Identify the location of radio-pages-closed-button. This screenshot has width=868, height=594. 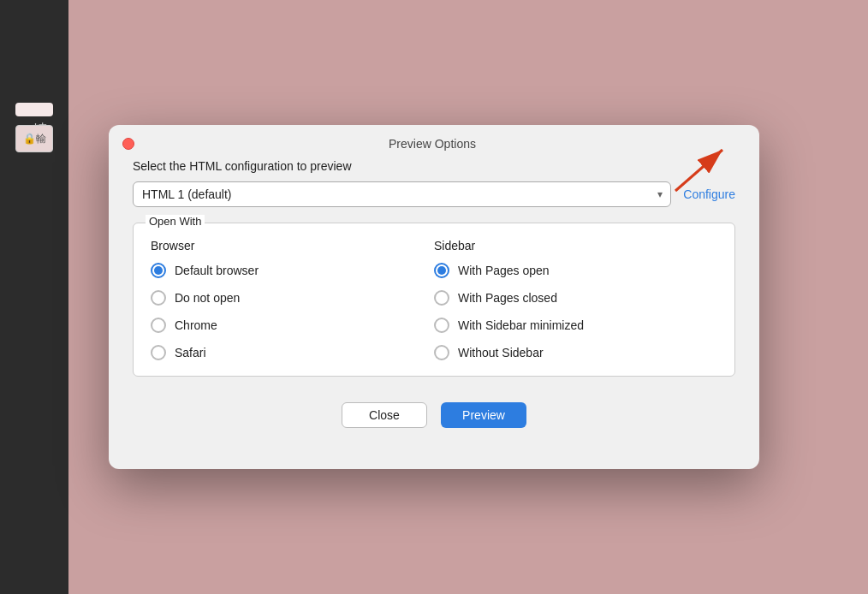
(442, 298).